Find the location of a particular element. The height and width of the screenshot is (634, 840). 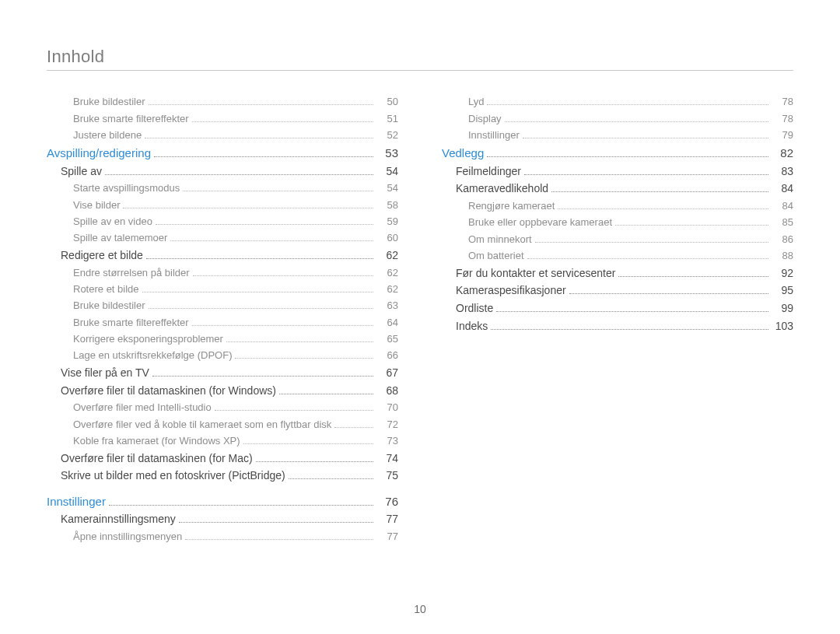

toc-entry: Spille av en video59 is located at coordinates (222, 222).